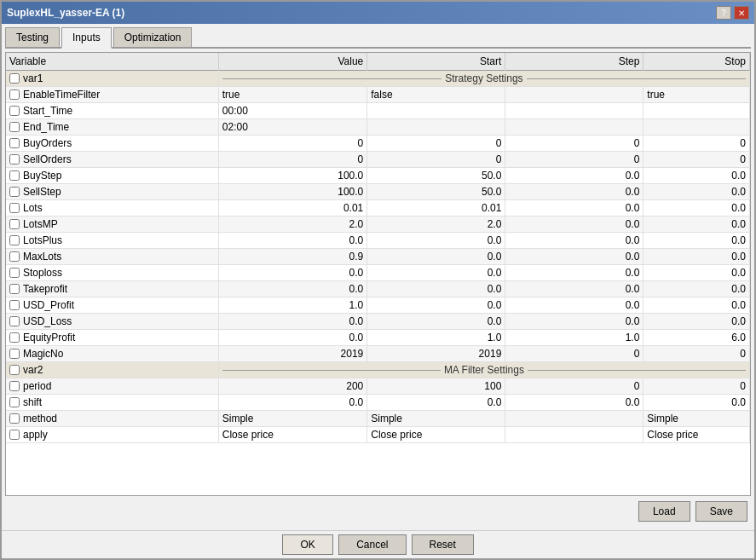 The image size is (756, 560). Describe the element at coordinates (378, 95) in the screenshot. I see `table-row: EnableTimeFiltertruefalsetrue` at that location.